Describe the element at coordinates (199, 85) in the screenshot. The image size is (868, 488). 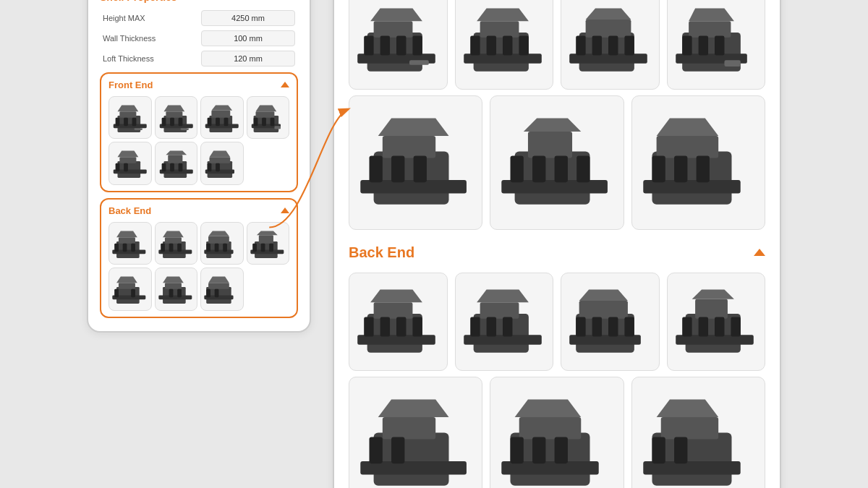
I see `left-front-end-header: Front End` at that location.